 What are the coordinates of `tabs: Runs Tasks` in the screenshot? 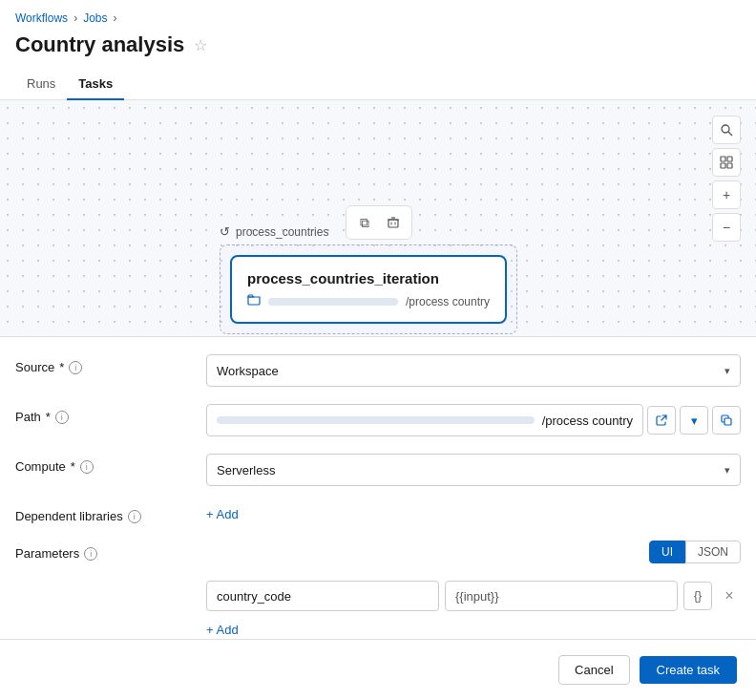 It's located at (378, 84).